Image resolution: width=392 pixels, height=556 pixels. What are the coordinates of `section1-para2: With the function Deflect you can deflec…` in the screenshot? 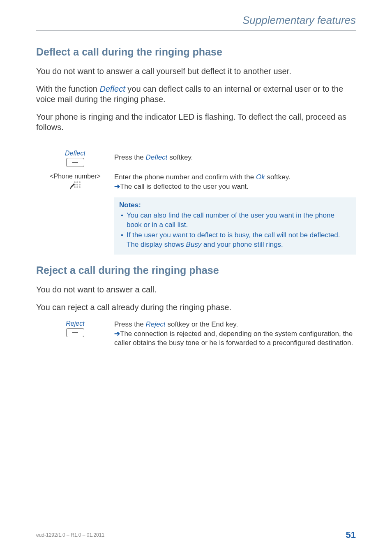 It's located at (196, 94).